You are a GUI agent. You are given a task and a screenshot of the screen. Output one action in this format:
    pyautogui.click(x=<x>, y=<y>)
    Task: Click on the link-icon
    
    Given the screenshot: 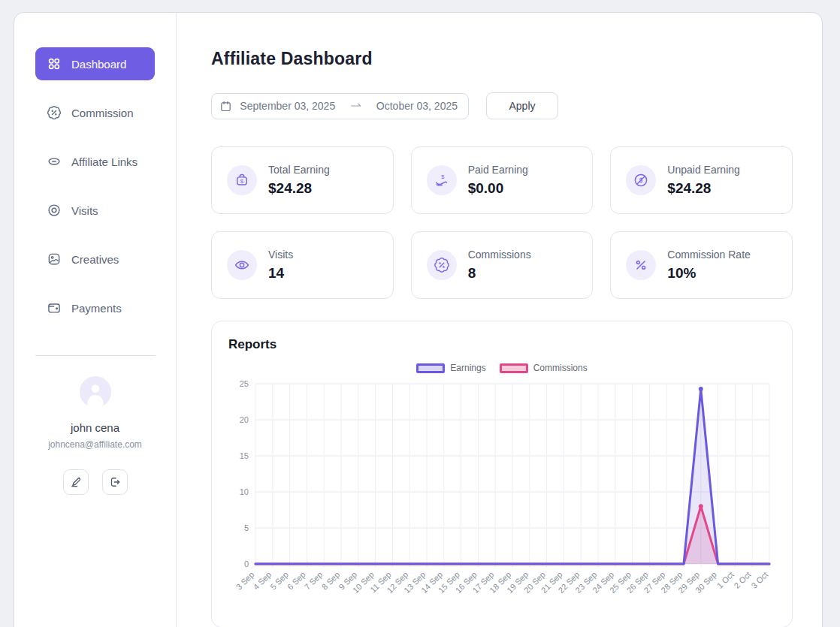 What is the action you would take?
    pyautogui.click(x=54, y=161)
    